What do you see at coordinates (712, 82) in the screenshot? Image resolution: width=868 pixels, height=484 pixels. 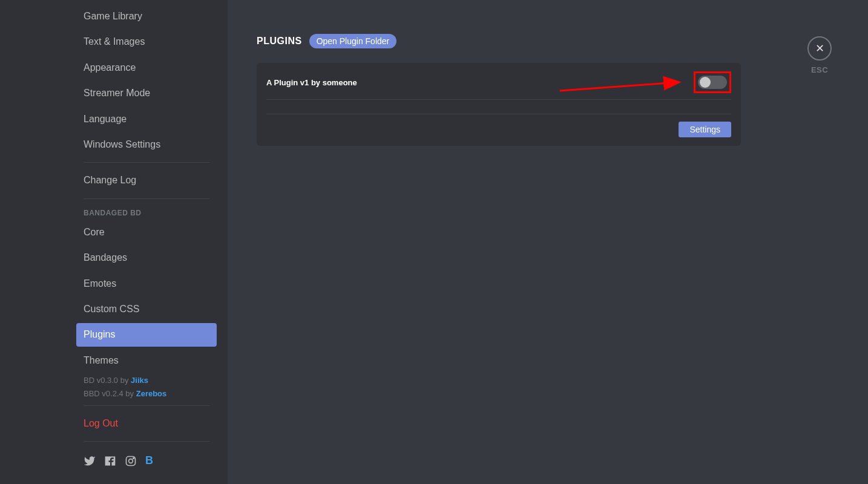 I see `annotation-highlight` at bounding box center [712, 82].